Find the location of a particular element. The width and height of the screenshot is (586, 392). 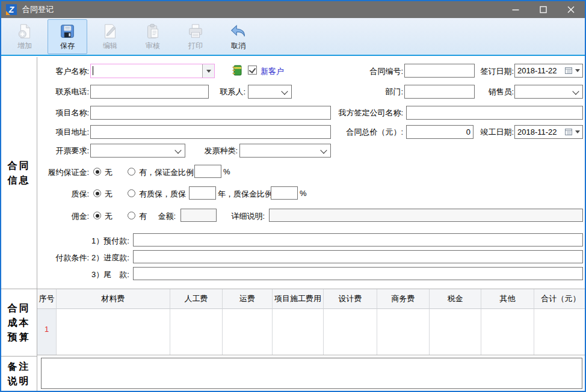

remarks-textarea is located at coordinates (312, 373).